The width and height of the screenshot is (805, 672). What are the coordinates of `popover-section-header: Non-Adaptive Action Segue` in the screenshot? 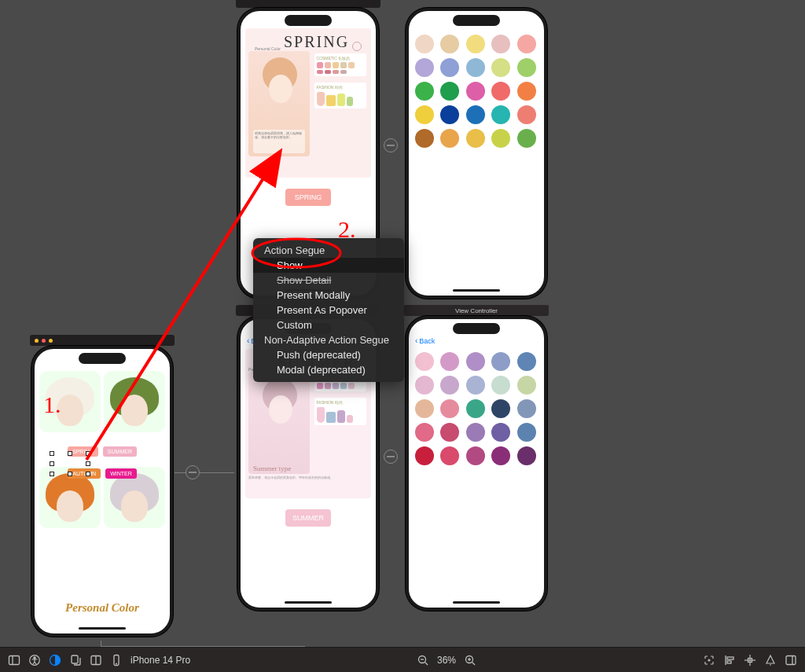 It's located at (329, 340).